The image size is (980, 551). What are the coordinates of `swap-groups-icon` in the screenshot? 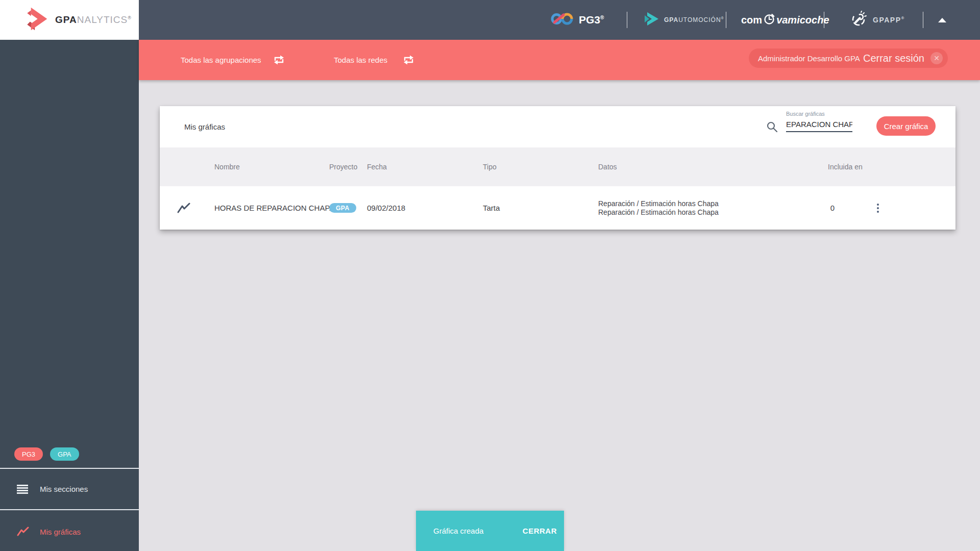 It's located at (279, 61).